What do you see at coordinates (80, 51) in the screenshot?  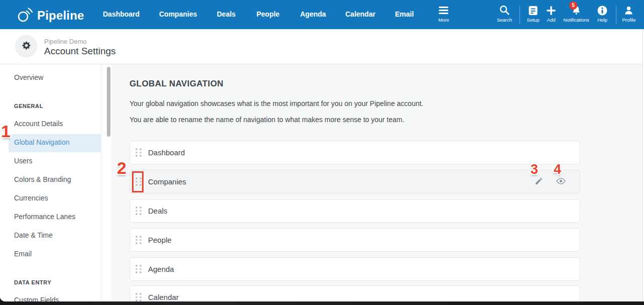 I see `page-title: Account Settings` at bounding box center [80, 51].